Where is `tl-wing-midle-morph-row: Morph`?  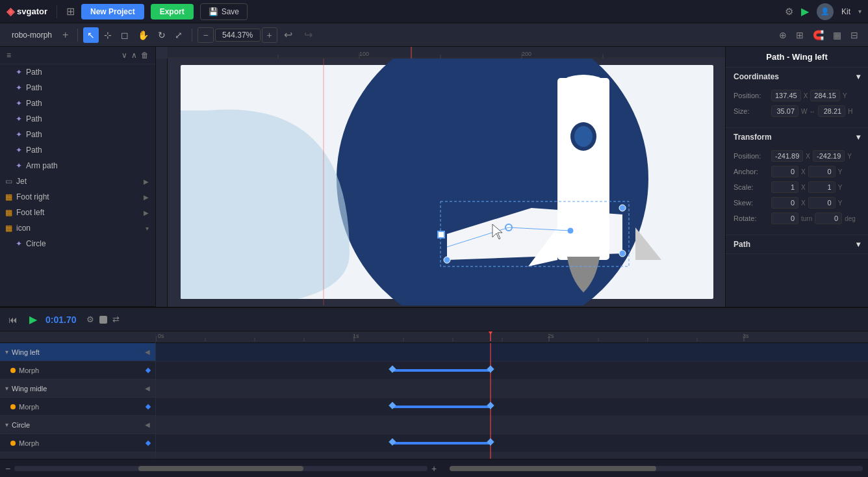
tl-wing-midle-morph-row: Morph is located at coordinates (78, 407).